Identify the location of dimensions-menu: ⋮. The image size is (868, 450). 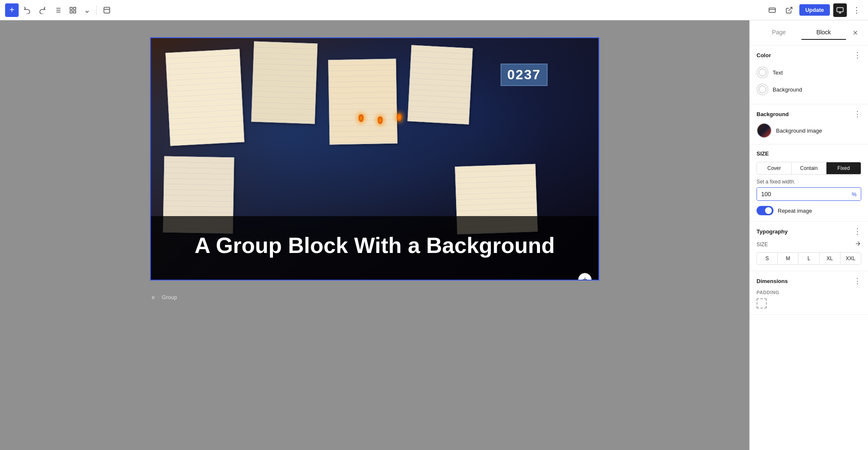
(857, 281).